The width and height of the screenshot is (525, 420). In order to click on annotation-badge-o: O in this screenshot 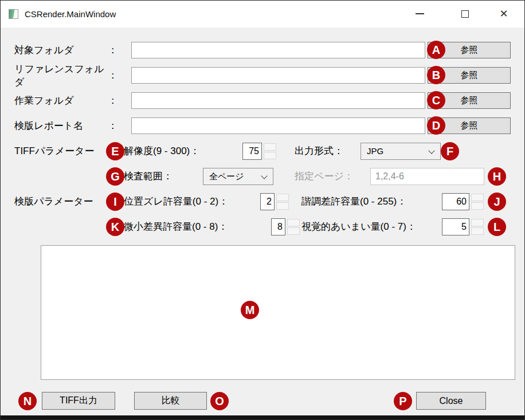, I will do `click(220, 401)`.